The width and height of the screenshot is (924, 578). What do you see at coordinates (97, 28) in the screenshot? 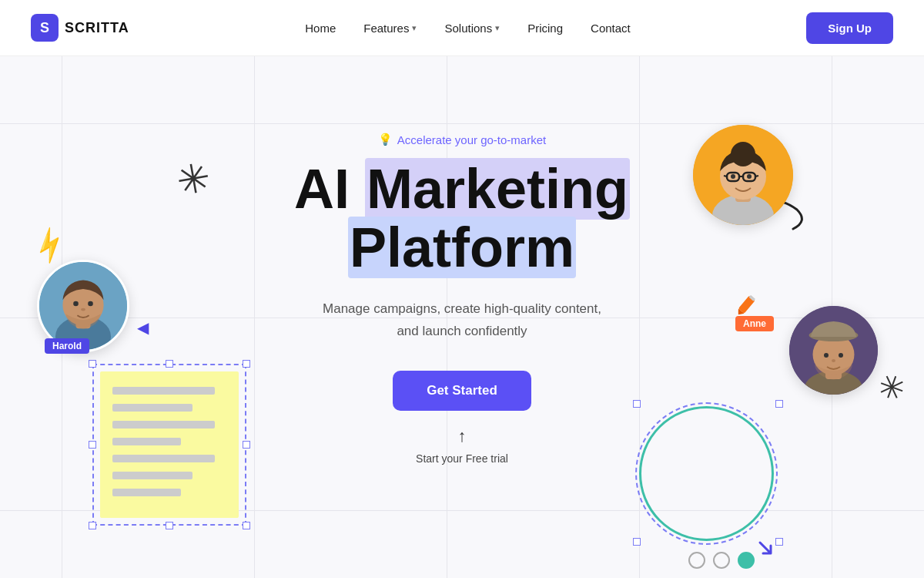
I see `logo-text: SCRITTA` at bounding box center [97, 28].